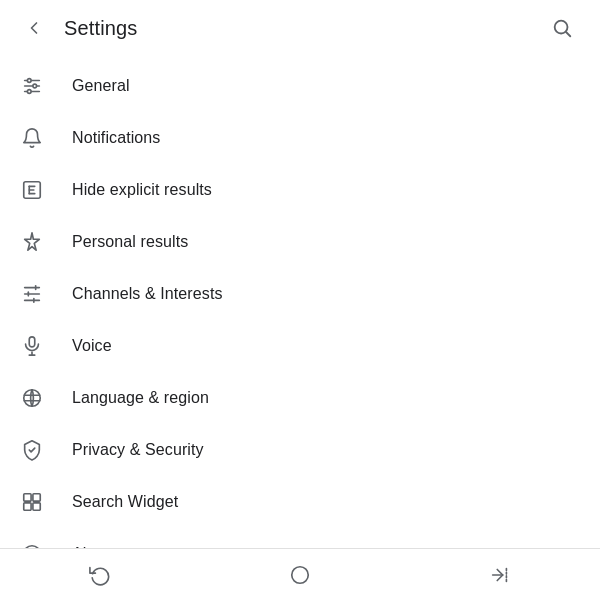 The width and height of the screenshot is (600, 600). What do you see at coordinates (32, 398) in the screenshot?
I see `globe-icon` at bounding box center [32, 398].